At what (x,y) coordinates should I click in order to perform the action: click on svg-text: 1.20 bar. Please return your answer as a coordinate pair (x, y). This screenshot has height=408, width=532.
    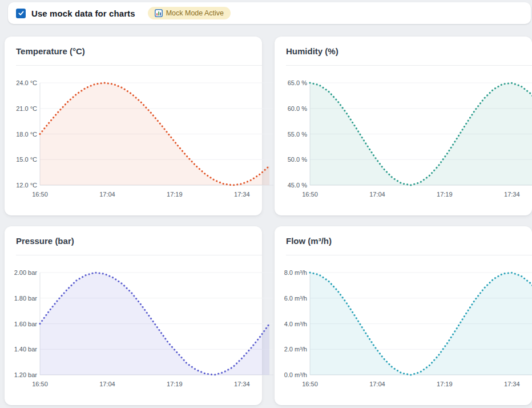
    Looking at the image, I should click on (26, 375).